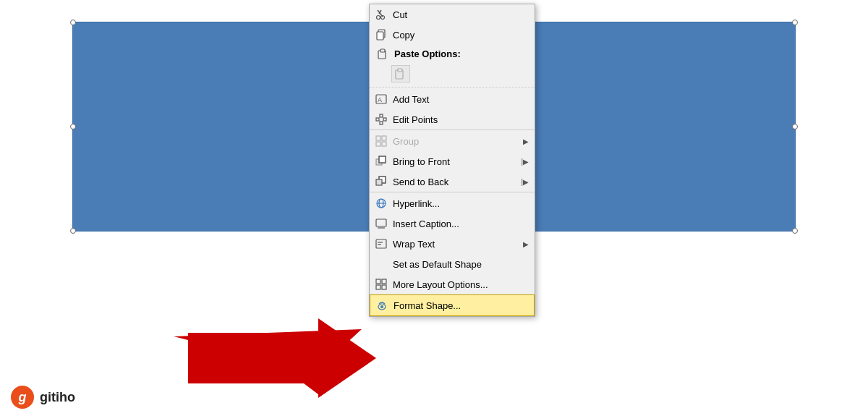  Describe the element at coordinates (452, 99) in the screenshot. I see `menu-item-add-text: A Add Text` at that location.